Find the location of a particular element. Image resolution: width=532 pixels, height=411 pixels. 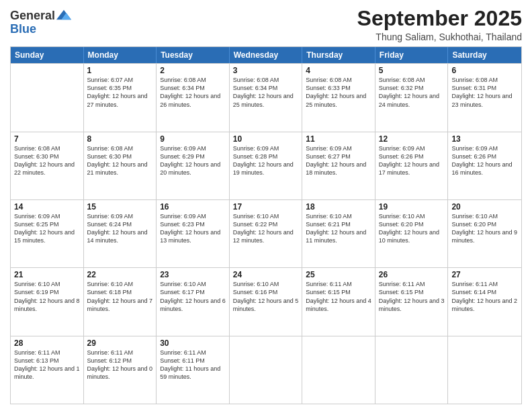

day-number: 1 is located at coordinates (120, 71).